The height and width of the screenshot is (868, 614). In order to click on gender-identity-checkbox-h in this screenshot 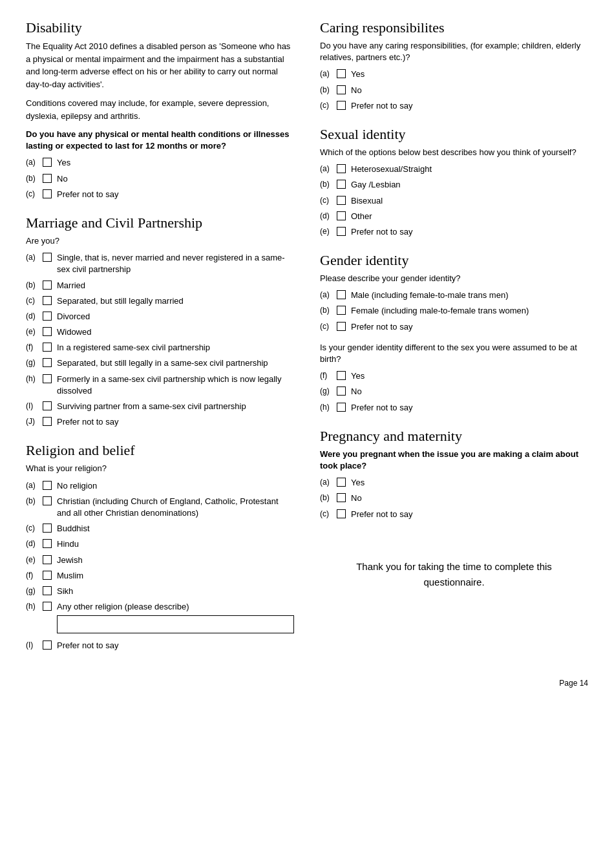, I will do `click(341, 407)`.